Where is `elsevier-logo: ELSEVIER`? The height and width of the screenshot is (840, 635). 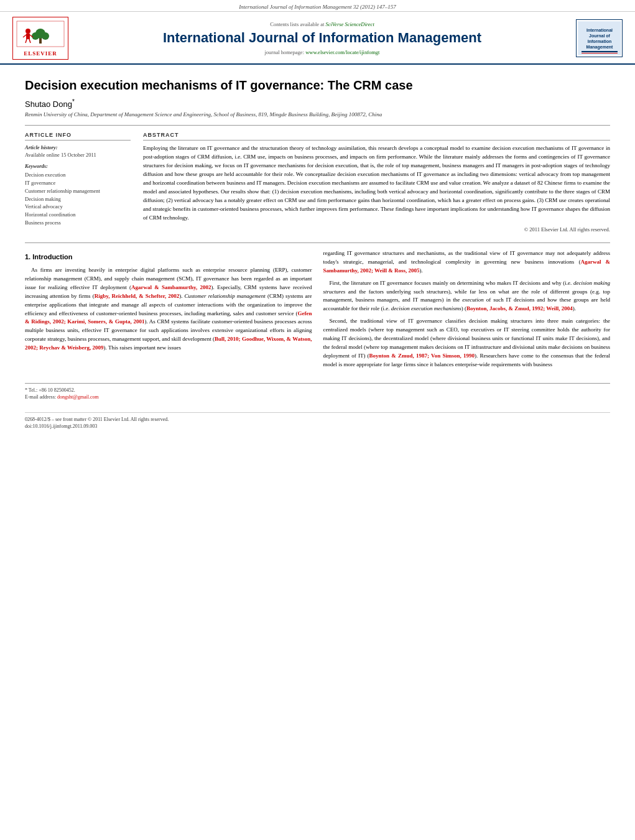
elsevier-logo: ELSEVIER is located at coordinates (40, 39).